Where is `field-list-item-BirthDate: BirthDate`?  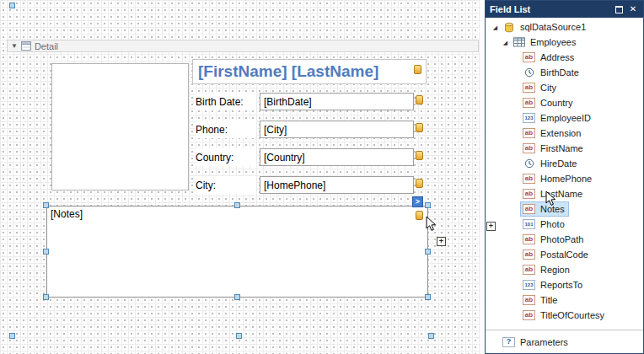 field-list-item-BirthDate: BirthDate is located at coordinates (565, 72).